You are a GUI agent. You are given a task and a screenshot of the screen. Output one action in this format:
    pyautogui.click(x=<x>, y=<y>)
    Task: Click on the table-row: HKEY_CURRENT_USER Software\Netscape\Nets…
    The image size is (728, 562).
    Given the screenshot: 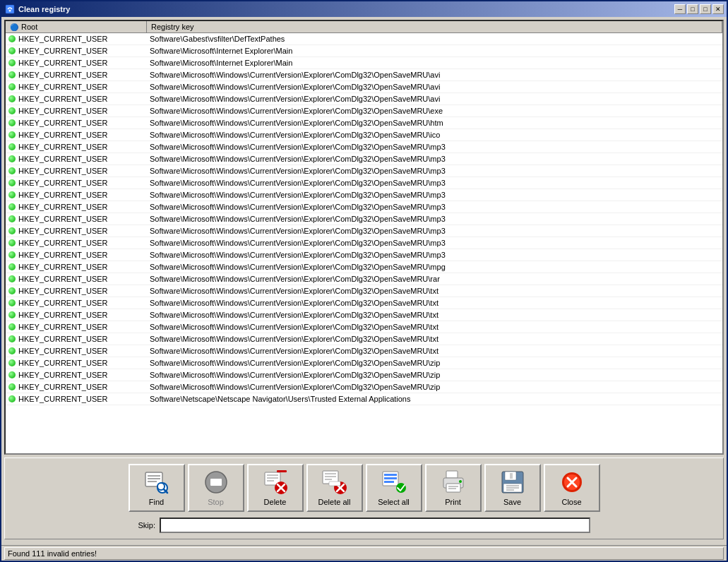 What is the action you would take?
    pyautogui.click(x=364, y=400)
    